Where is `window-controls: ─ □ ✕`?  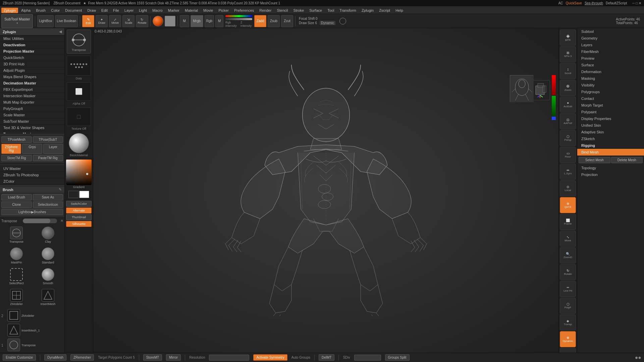
window-controls: ─ □ ✕ is located at coordinates (637, 3).